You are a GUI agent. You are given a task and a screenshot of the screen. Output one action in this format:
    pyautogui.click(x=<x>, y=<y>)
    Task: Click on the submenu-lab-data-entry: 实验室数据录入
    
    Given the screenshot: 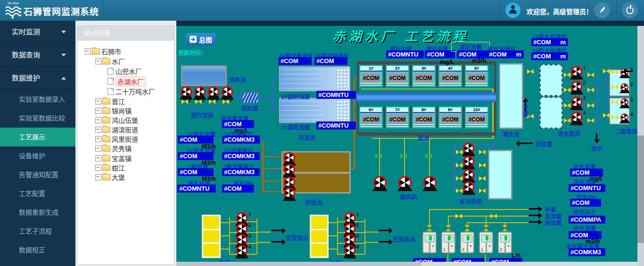 What is the action you would take?
    pyautogui.click(x=38, y=99)
    